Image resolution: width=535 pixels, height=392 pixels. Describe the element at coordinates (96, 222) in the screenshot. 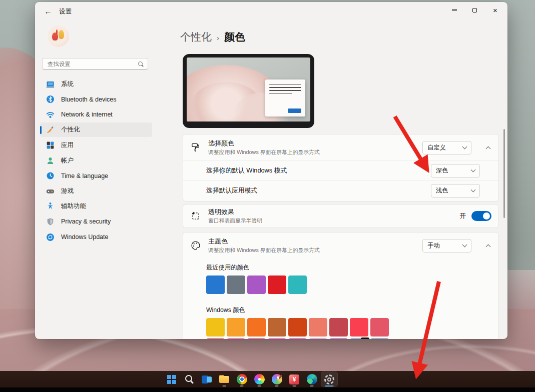

I see `sidebar-item-privacy: Privacy & security` at that location.